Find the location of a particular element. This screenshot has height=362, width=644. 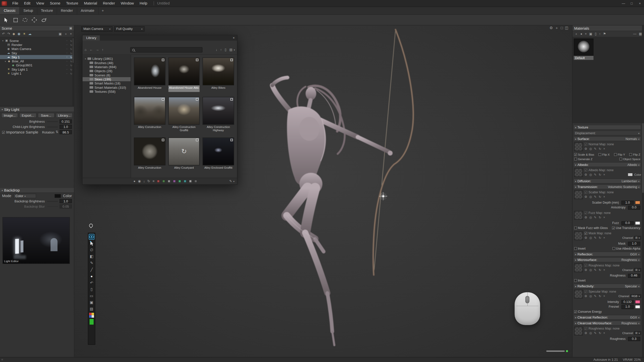

fuzz-map-slot is located at coordinates (578, 215).